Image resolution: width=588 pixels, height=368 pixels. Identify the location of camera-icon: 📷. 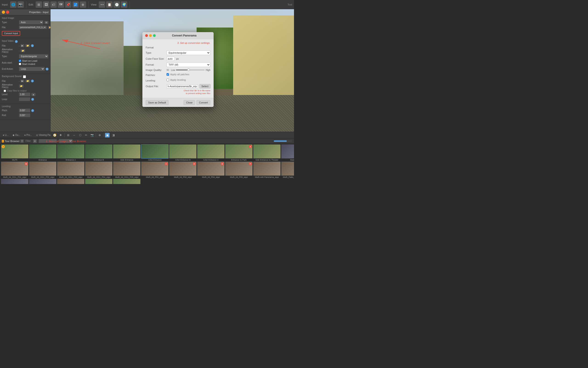
(21, 5).